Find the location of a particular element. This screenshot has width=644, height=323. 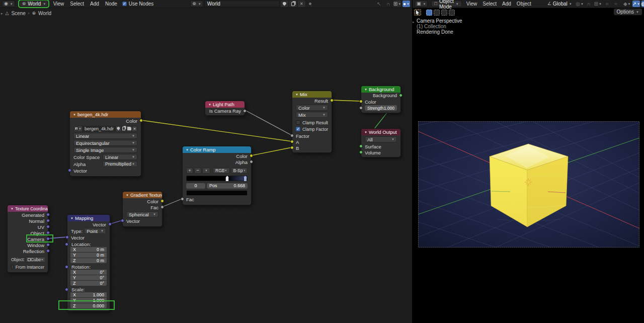

breadcrumb-scene: Scene is located at coordinates (18, 13).